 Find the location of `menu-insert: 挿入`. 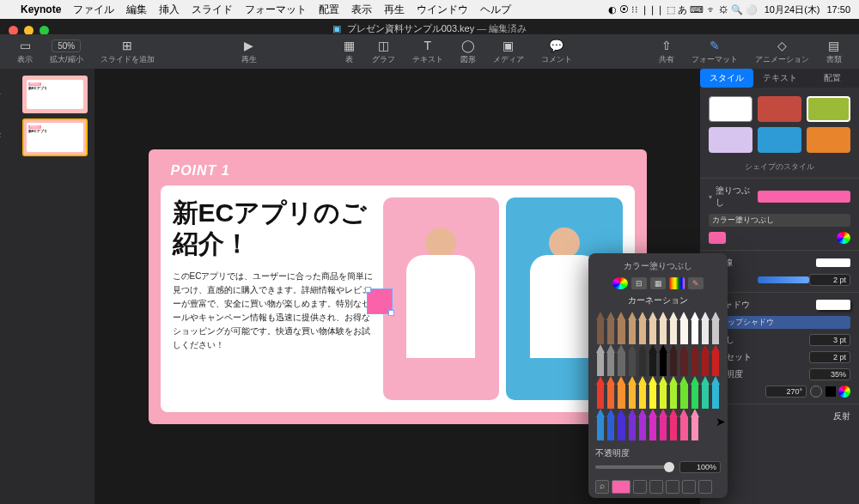

menu-insert: 挿入 is located at coordinates (169, 10).